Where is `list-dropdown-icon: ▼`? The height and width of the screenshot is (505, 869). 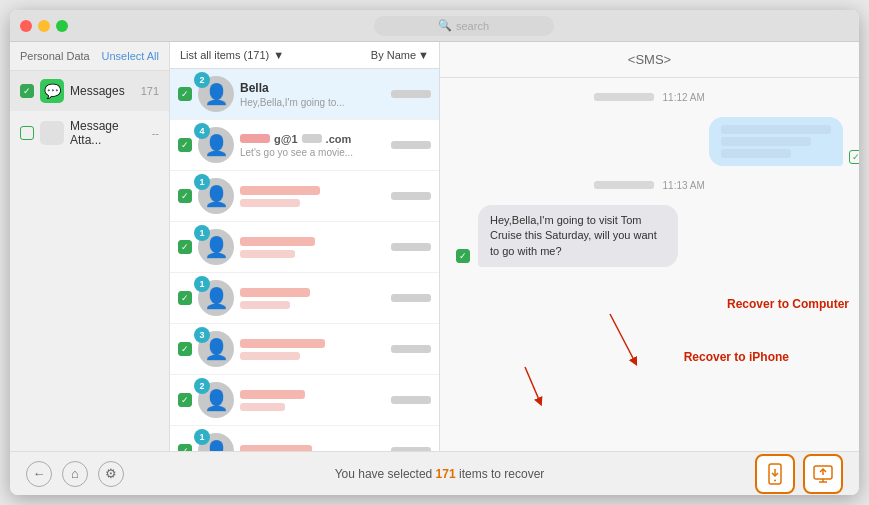
list-dropdown-icon: ▼ is located at coordinates (278, 55).